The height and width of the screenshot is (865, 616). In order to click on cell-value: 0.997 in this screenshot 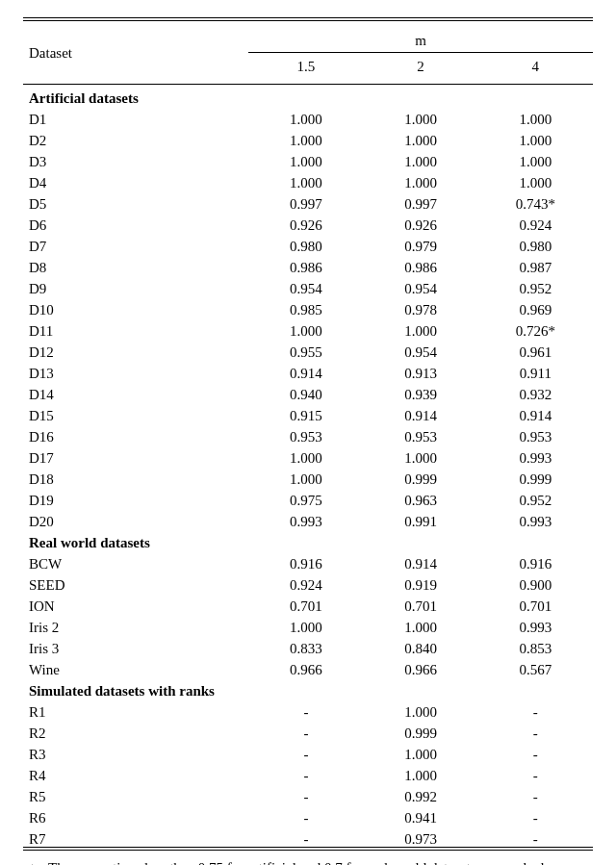, I will do `click(422, 201)`.